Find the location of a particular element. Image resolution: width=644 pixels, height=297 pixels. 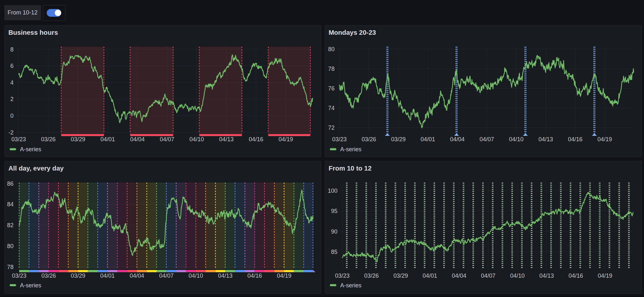

svg-text: Mondays 20-23 is located at coordinates (352, 32).